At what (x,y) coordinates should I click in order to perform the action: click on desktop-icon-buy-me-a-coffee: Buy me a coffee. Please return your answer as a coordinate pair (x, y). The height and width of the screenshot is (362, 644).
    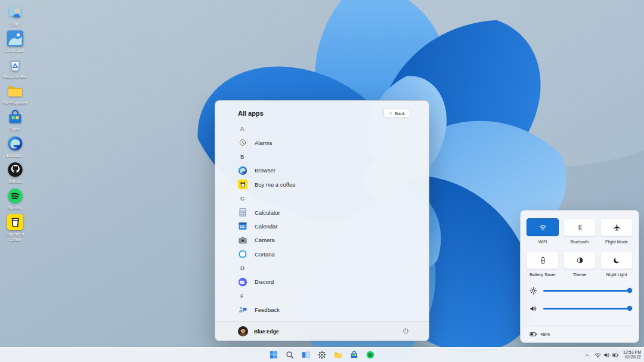
    Looking at the image, I should click on (15, 228).